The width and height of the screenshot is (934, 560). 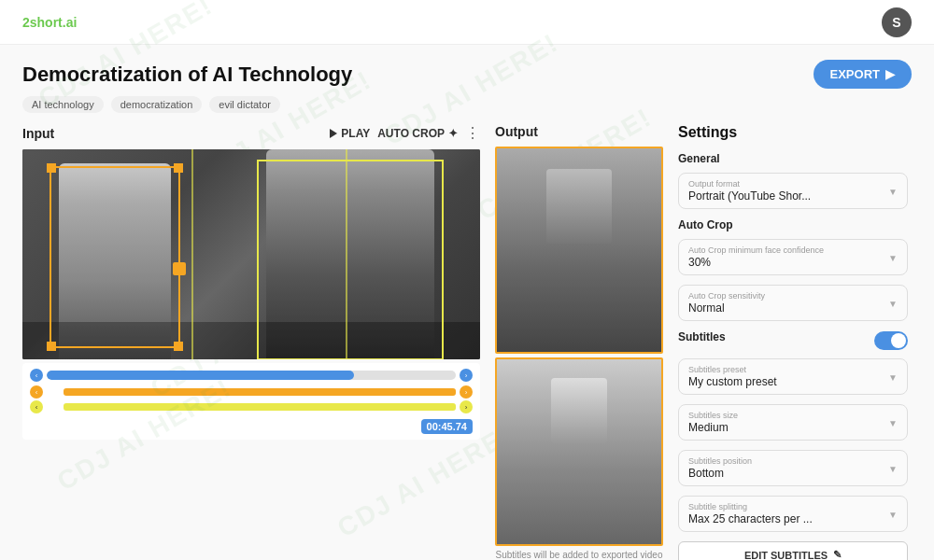 What do you see at coordinates (579, 250) in the screenshot?
I see `output-video-top` at bounding box center [579, 250].